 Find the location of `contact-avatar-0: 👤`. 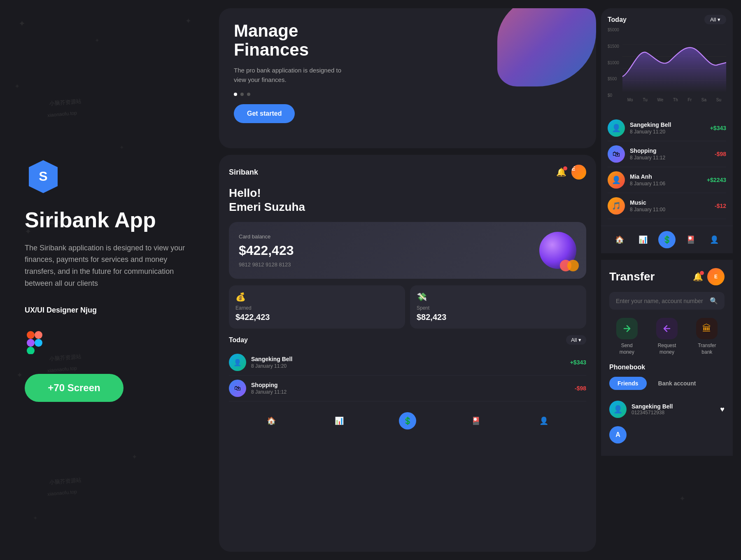

contact-avatar-0: 👤 is located at coordinates (618, 409).